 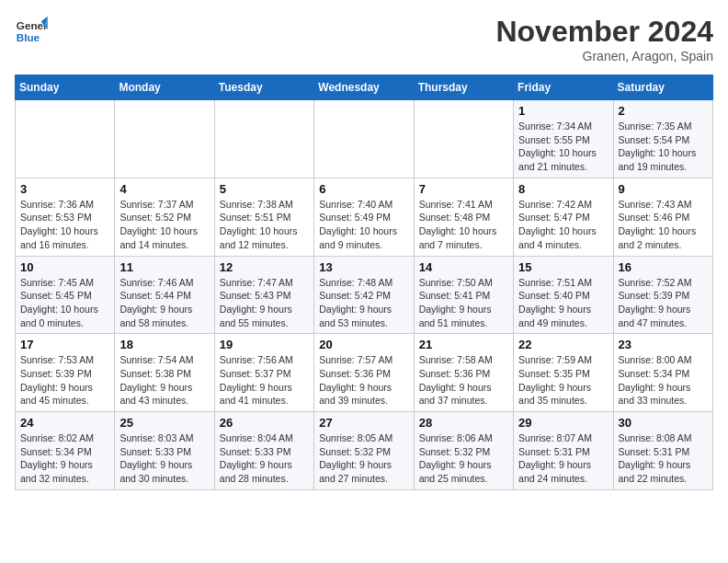 What do you see at coordinates (664, 344) in the screenshot?
I see `day-number: 23` at bounding box center [664, 344].